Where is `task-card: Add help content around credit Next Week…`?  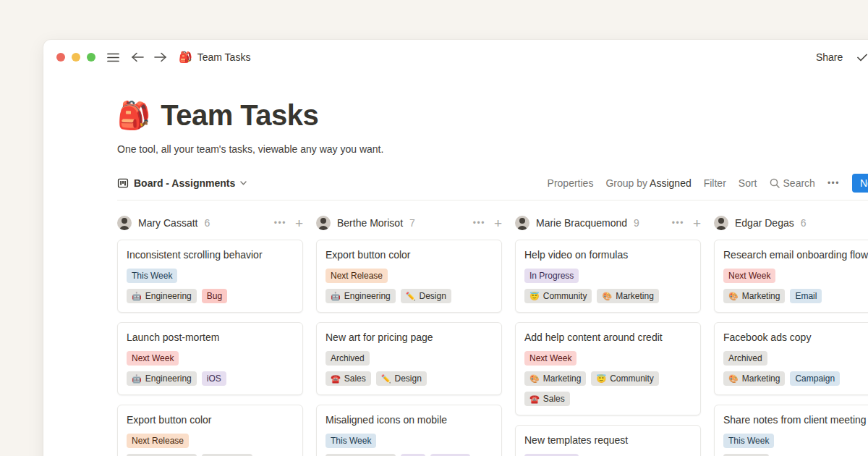
task-card: Add help content around credit Next Week… is located at coordinates (608, 369).